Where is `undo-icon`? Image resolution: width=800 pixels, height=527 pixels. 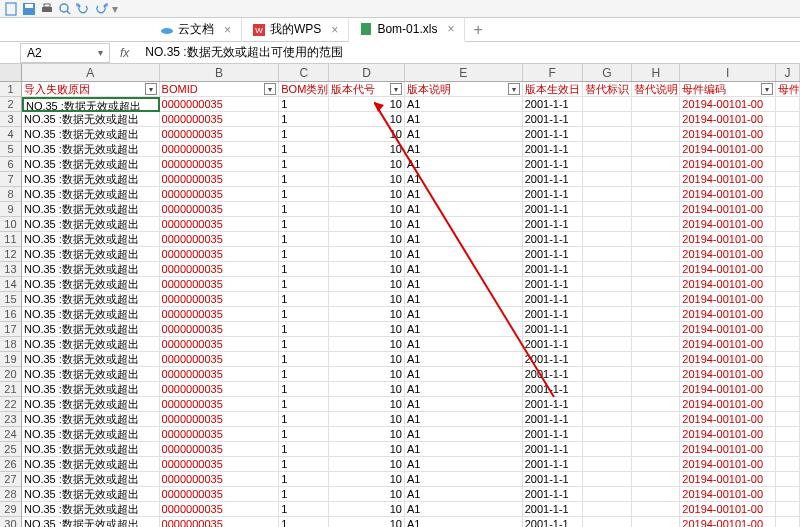 undo-icon is located at coordinates (83, 9).